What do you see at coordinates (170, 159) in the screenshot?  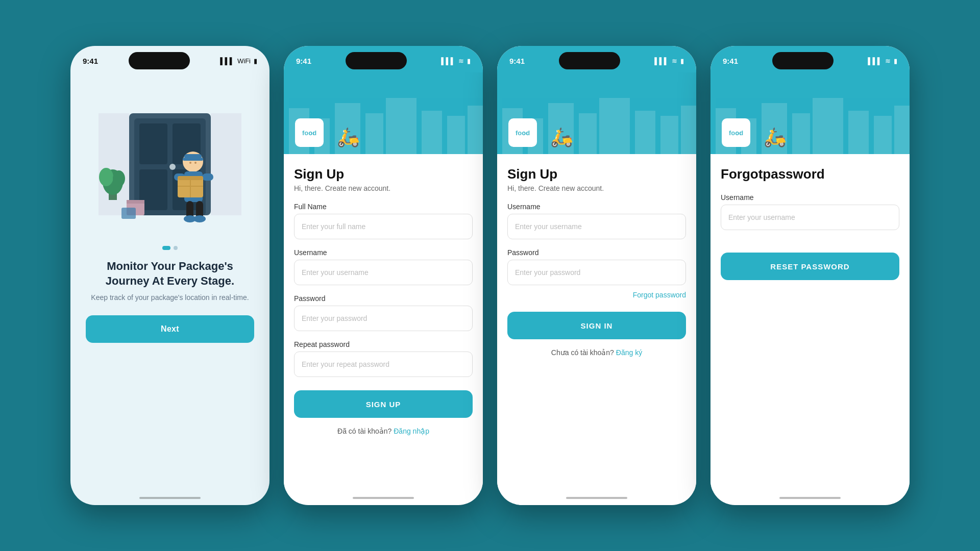 I see `illustration-area` at bounding box center [170, 159].